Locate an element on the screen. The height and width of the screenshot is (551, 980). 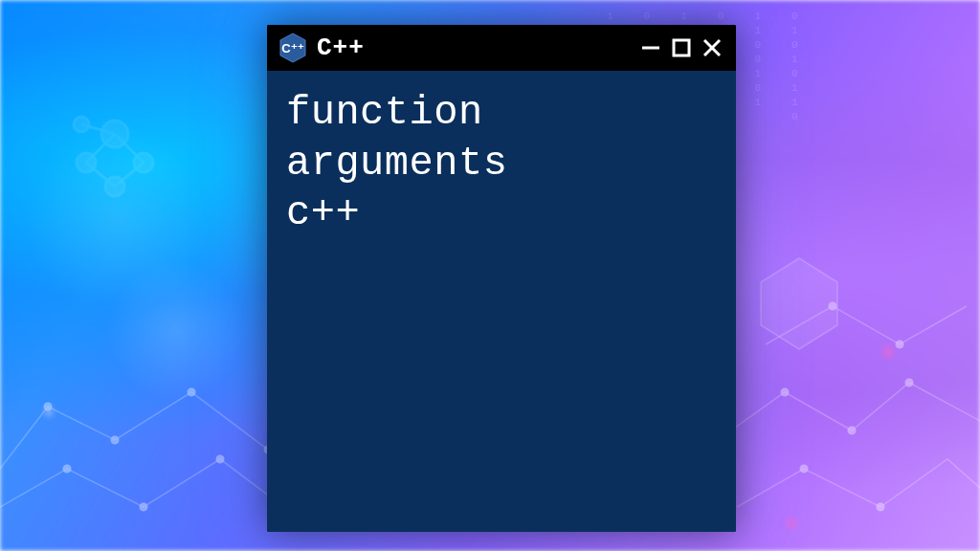
svg-text: C⁺⁺ is located at coordinates (293, 48).